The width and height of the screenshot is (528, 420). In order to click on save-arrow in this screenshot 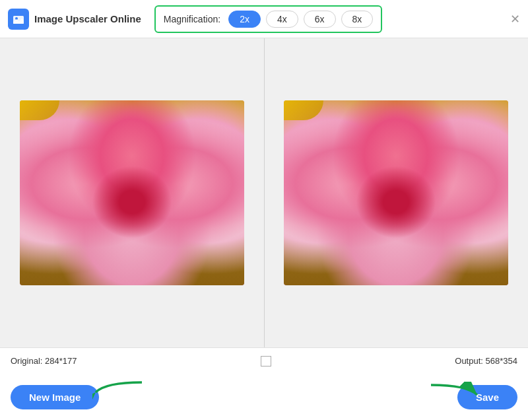, I will do `click(454, 395)`.